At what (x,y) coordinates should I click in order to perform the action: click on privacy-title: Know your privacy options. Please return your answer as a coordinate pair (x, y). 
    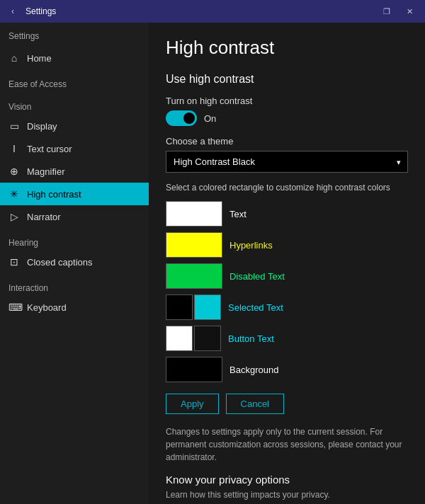
    Looking at the image, I should click on (287, 480).